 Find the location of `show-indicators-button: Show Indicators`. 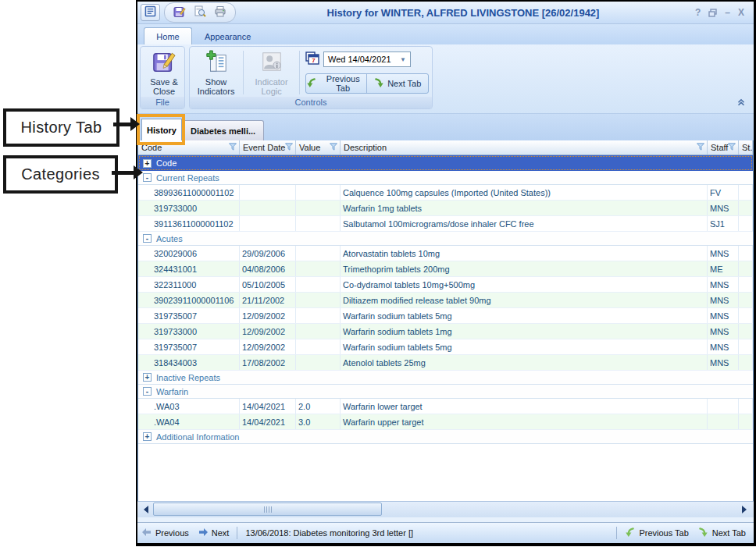

show-indicators-button: Show Indicators is located at coordinates (216, 73).